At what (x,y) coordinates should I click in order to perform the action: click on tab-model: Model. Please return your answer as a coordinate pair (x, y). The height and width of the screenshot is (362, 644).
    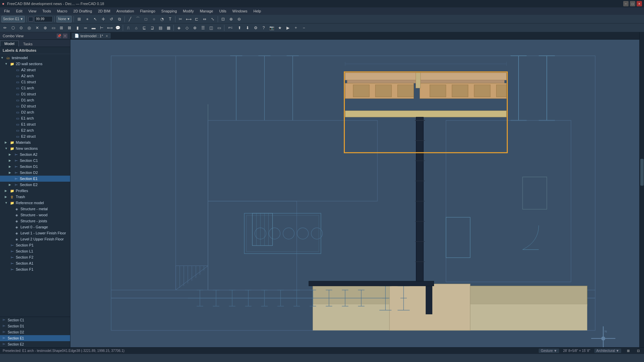
    Looking at the image, I should click on (9, 44).